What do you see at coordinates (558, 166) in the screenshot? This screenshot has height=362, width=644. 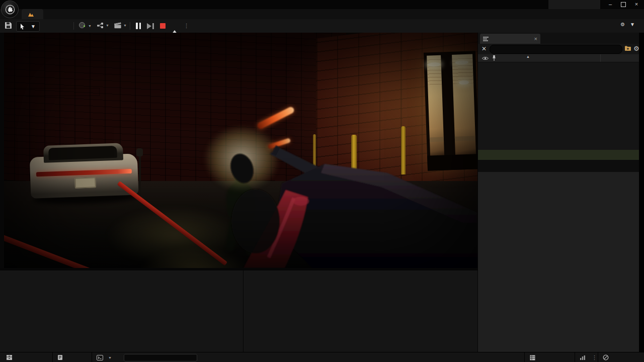 I see `details-tab-bar` at bounding box center [558, 166].